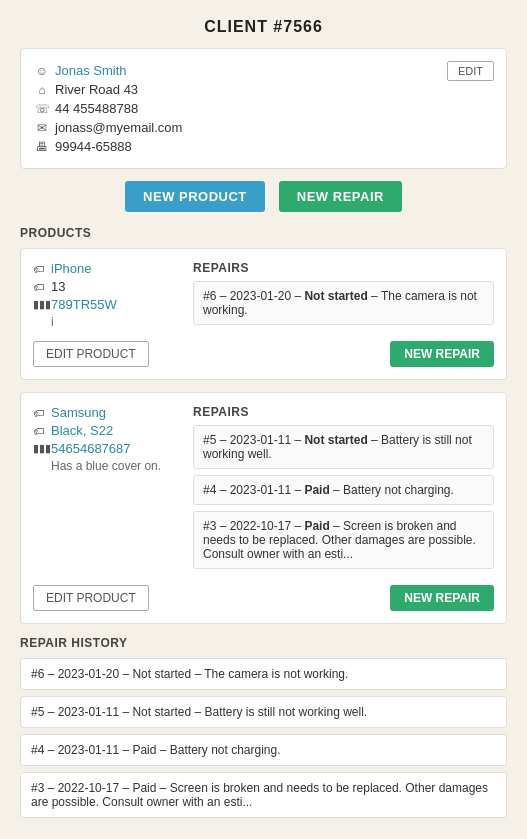  I want to click on client-address: River Road 43, so click(96, 90).